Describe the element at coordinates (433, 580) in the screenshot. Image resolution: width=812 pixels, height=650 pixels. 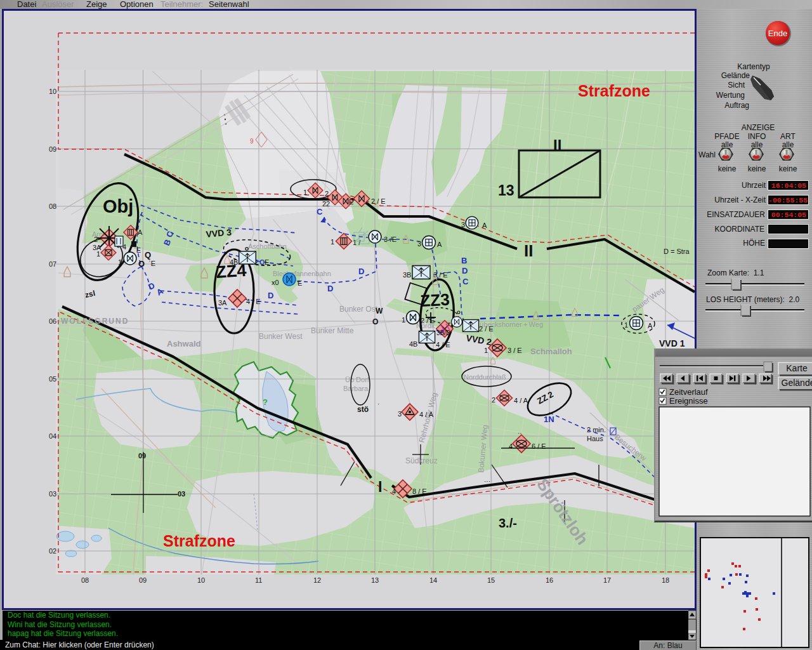
I see `svg-text: 14` at that location.